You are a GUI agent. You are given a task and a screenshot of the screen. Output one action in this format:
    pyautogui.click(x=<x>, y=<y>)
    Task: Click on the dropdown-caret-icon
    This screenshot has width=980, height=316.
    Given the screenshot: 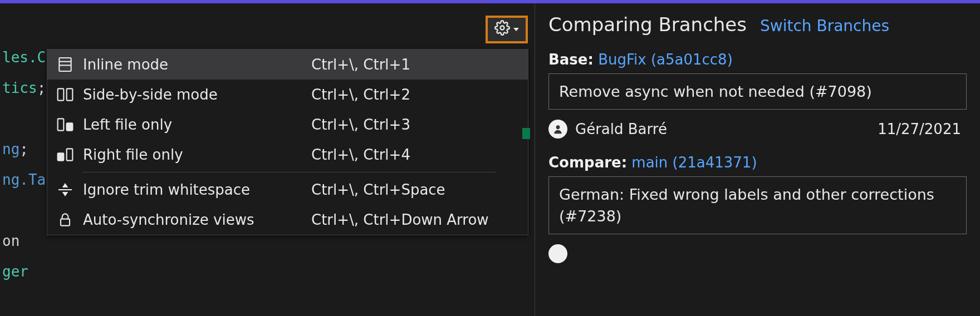 What is the action you would take?
    pyautogui.click(x=516, y=29)
    